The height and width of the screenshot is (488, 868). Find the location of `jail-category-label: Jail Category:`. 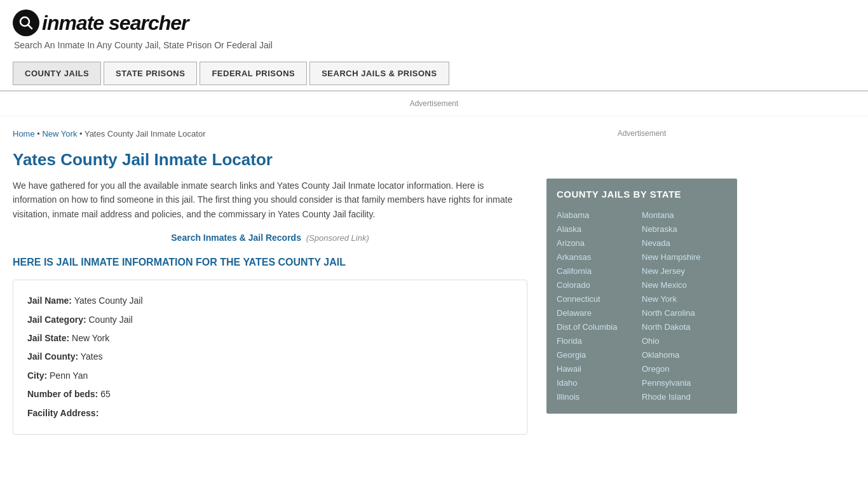

jail-category-label: Jail Category: is located at coordinates (57, 320).